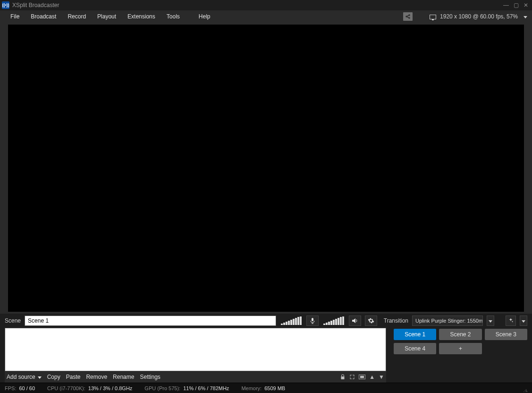 This screenshot has width=532, height=393. I want to click on remove-button: Remove, so click(96, 377).